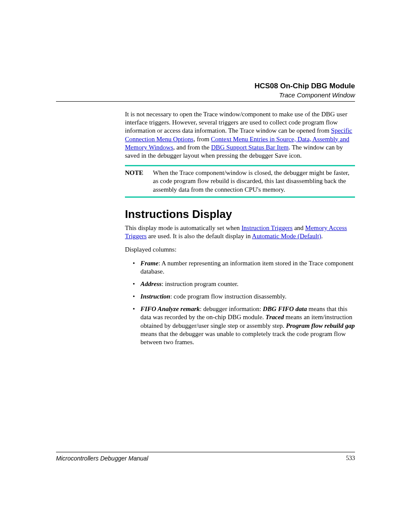 Image resolution: width=411 pixels, height=532 pixels. Describe the element at coordinates (299, 228) in the screenshot. I see `sec-p1b: and` at that location.